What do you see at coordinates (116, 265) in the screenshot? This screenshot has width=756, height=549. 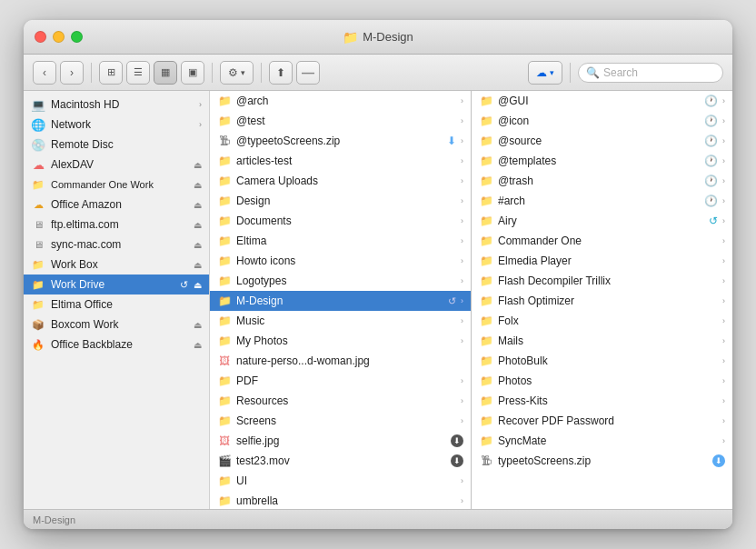 I see `sidebar-item-work-box: 📁 Work Box ⏏` at bounding box center [116, 265].